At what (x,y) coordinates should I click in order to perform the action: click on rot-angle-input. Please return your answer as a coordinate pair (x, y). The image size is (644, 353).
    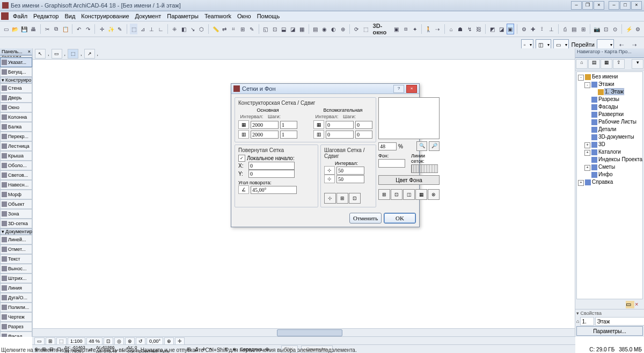
    Looking at the image, I should click on (274, 190).